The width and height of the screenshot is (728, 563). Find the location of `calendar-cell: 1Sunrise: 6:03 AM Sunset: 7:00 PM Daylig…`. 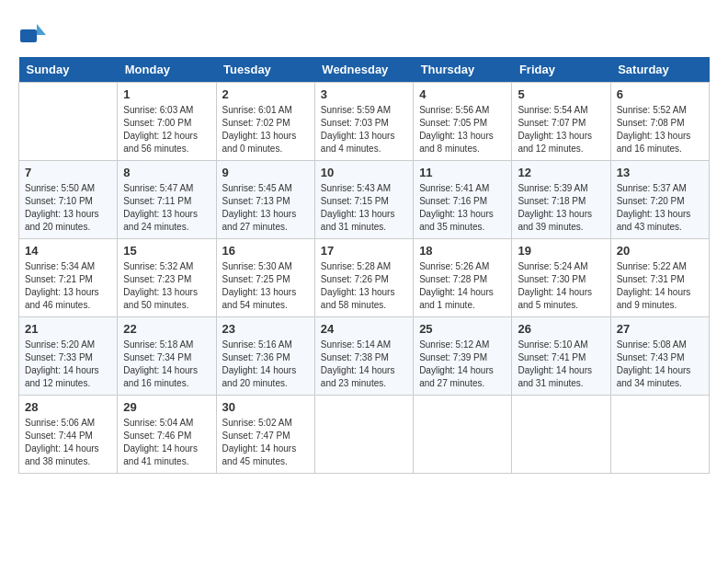

calendar-cell: 1Sunrise: 6:03 AM Sunset: 7:00 PM Daylig… is located at coordinates (167, 121).